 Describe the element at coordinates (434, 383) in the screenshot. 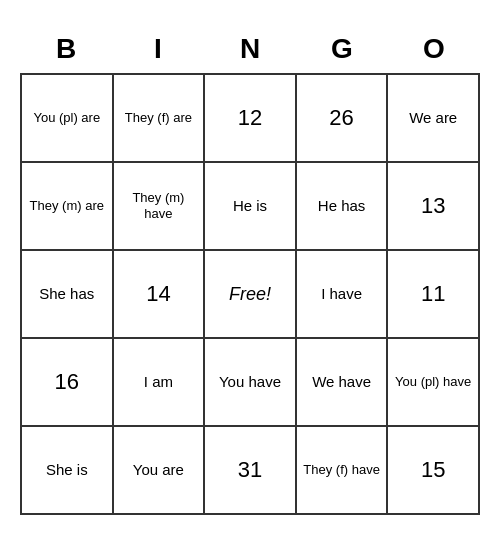

I see `bingo-cell: You (pl) have` at that location.